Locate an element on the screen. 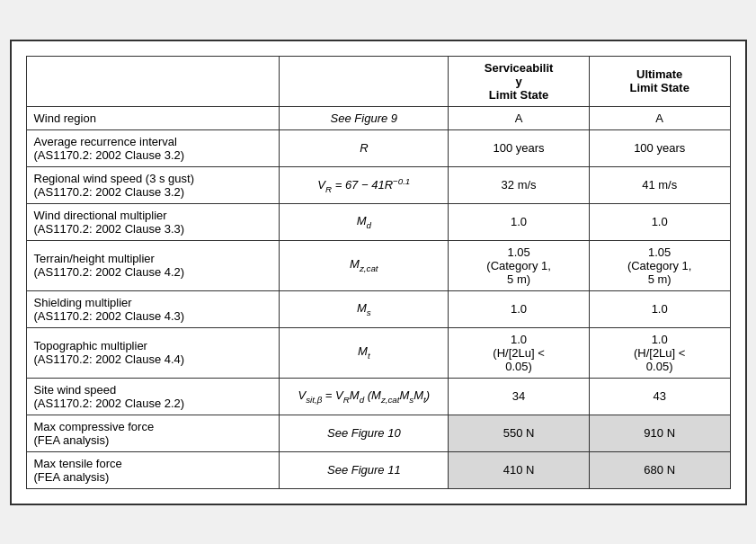 The width and height of the screenshot is (756, 544). table-row-item-7: Site wind speed(AS1170.2: 2002 Clause 2.… is located at coordinates (153, 396).